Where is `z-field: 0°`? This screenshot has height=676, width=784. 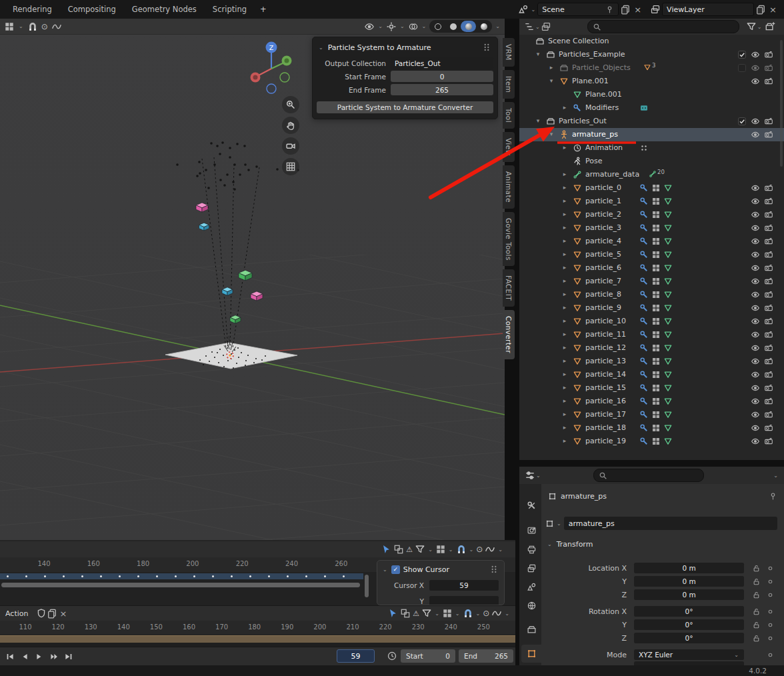
z-field: 0° is located at coordinates (689, 638).